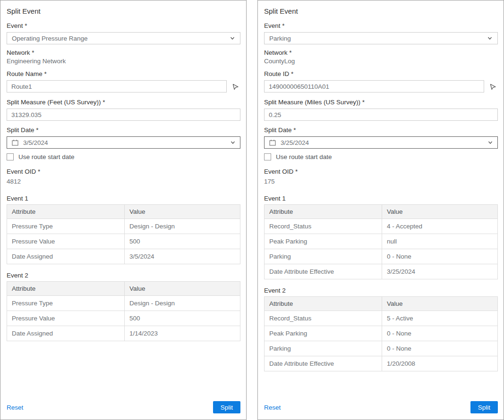  Describe the element at coordinates (381, 334) in the screenshot. I see `table-row: Peak Parking 0 - None` at that location.